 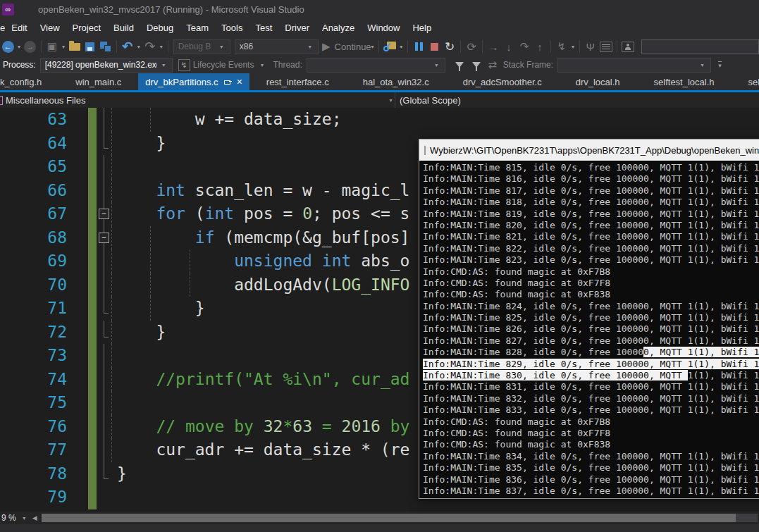 I want to click on menu-item-file-clipped: e, so click(x=3, y=28).